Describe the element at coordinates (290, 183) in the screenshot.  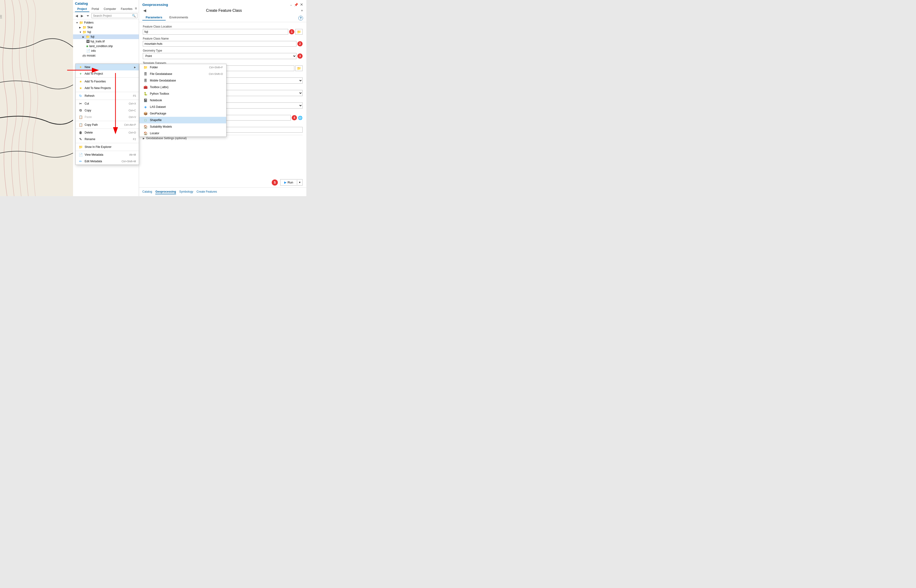
I see `run-label: Run` at that location.